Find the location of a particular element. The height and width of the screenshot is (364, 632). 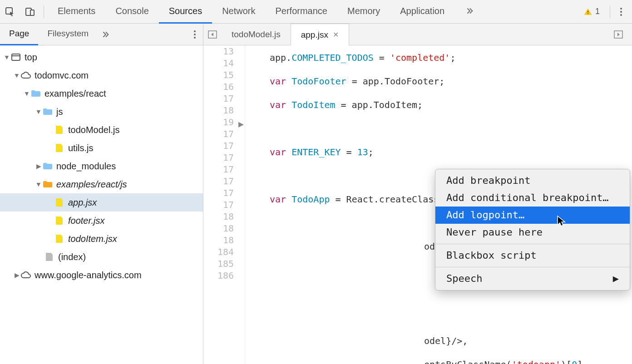

tree-label: utils.js is located at coordinates (81, 148).